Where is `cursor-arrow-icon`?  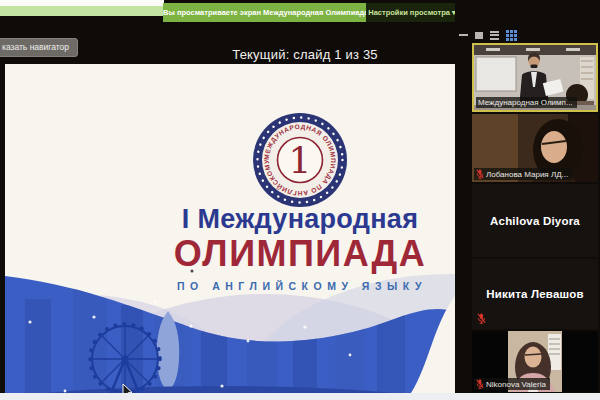 cursor-arrow-icon is located at coordinates (128, 388).